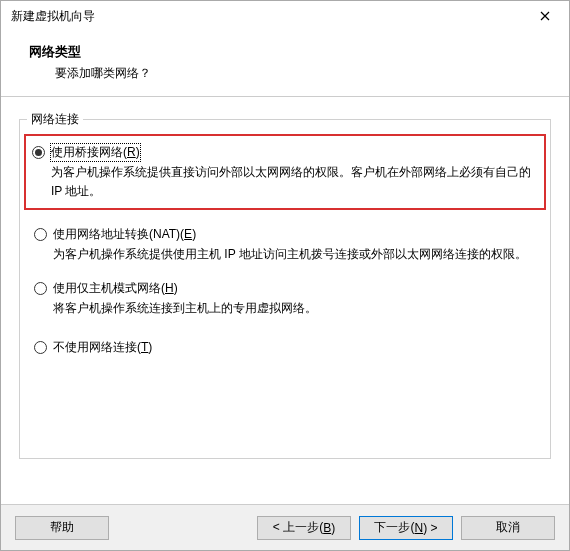 Image resolution: width=570 pixels, height=551 pixels. What do you see at coordinates (285, 172) in the screenshot?
I see `option-bridged: 使用桥接网络(R) 为客户机操作系统提供直接访问外部以太网网络的权限。客户机在外…` at bounding box center [285, 172].